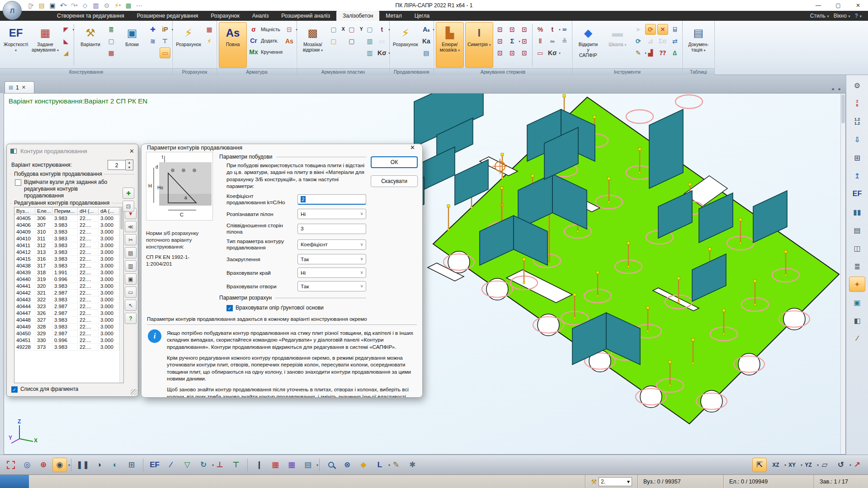  I want to click on table-row: 404383173.98322....3.000, so click(67, 266).